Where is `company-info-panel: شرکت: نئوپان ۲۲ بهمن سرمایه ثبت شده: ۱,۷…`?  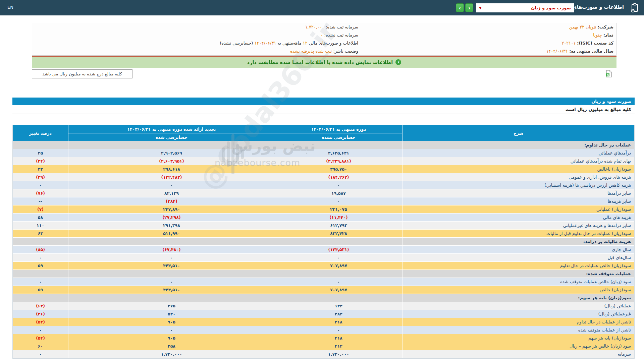
company-info-panel: شرکت: نئوپان ۲۲ بهمن سرمایه ثبت شده: ۱,۷… is located at coordinates (324, 39).